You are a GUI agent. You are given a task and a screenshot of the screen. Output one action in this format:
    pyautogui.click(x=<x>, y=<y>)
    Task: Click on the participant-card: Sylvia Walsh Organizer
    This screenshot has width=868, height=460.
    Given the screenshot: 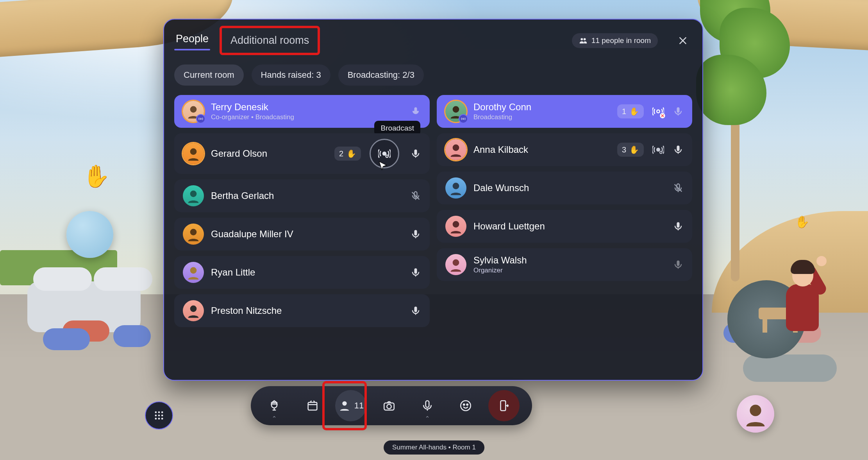 What is the action you would take?
    pyautogui.click(x=564, y=265)
    